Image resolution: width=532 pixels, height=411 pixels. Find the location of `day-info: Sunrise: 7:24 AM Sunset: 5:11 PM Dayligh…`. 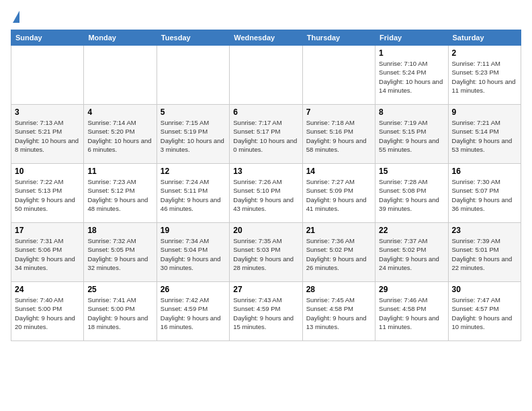

day-info: Sunrise: 7:24 AM Sunset: 5:11 PM Dayligh… is located at coordinates (193, 195).